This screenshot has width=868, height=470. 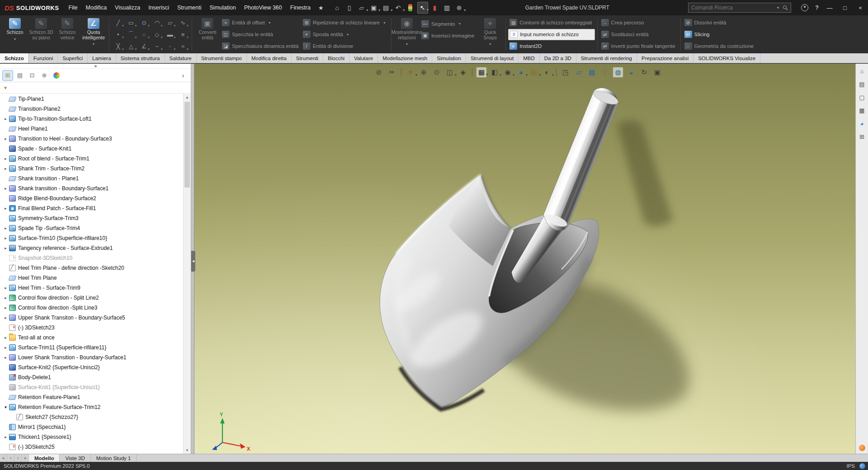 I want to click on design-library-icon: ▤, so click(x=862, y=84).